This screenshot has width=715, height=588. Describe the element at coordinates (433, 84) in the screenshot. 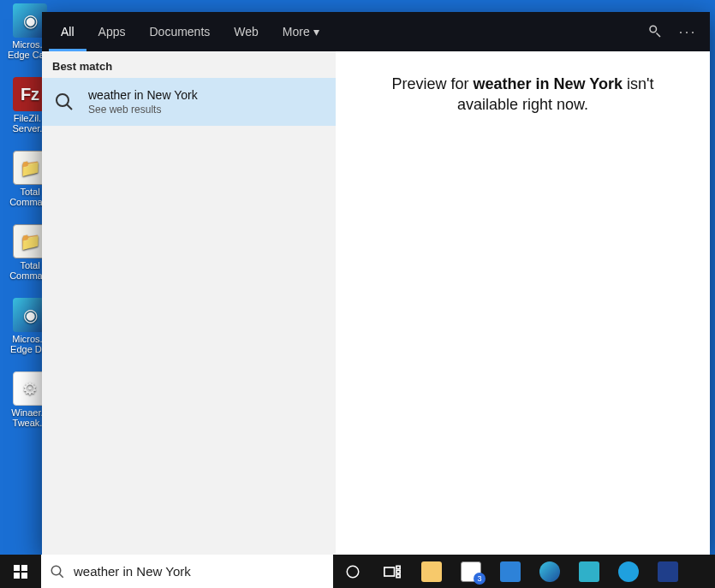

I see `preview-prefix: Preview for` at that location.